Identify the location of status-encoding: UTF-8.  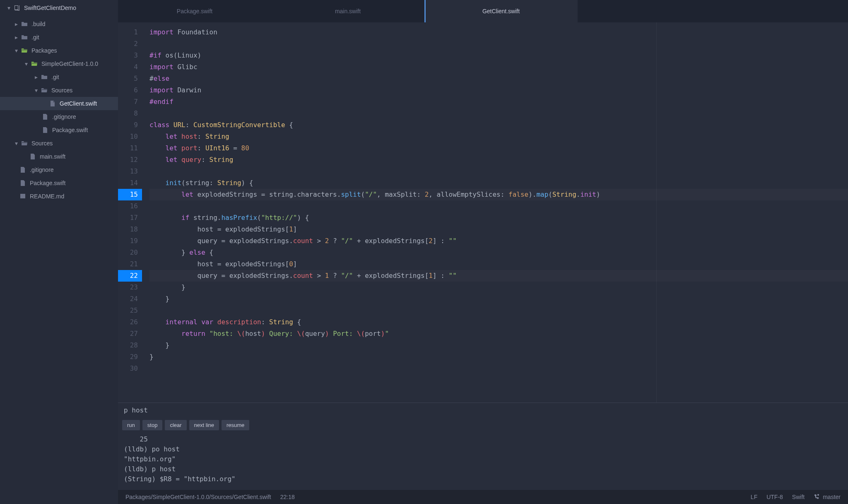
(775, 497).